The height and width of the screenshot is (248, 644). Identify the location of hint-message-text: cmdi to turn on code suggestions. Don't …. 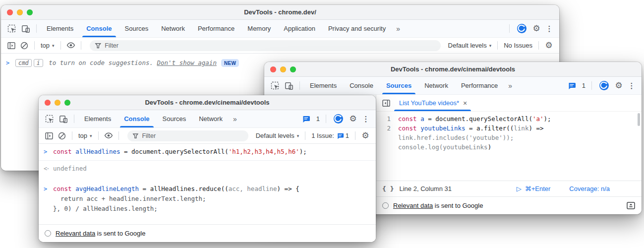
(116, 63).